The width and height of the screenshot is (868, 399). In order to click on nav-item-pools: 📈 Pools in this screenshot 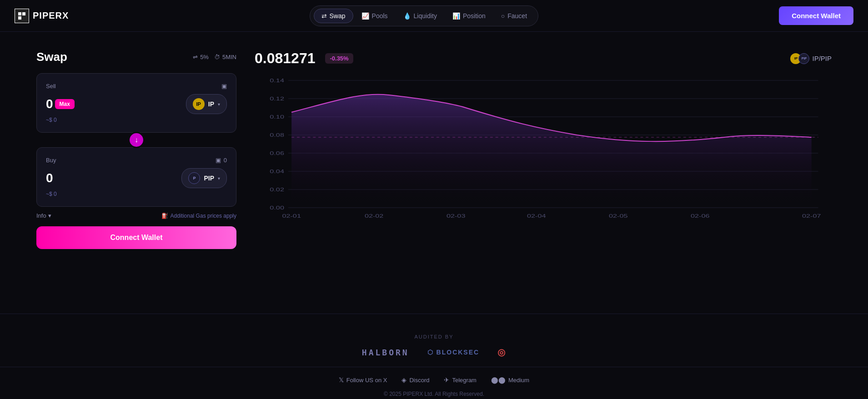, I will do `click(375, 16)`.